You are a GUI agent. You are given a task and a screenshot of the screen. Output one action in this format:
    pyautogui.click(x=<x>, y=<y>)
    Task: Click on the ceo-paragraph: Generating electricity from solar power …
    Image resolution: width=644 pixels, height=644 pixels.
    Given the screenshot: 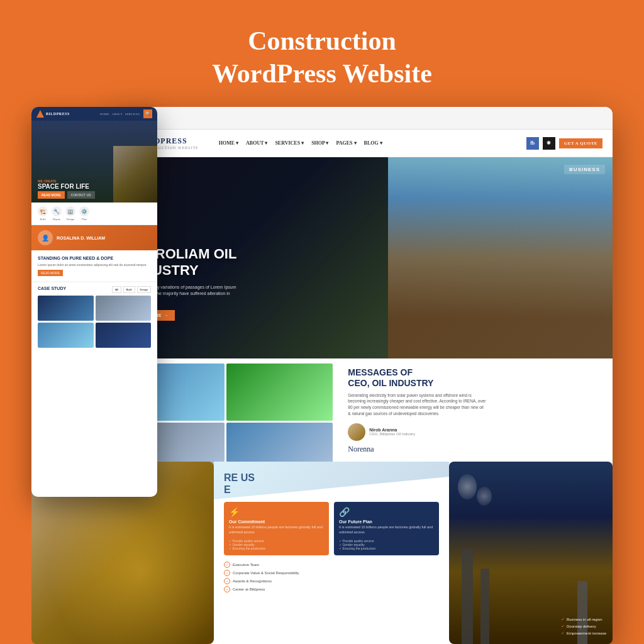 What is the action you would take?
    pyautogui.click(x=417, y=405)
    